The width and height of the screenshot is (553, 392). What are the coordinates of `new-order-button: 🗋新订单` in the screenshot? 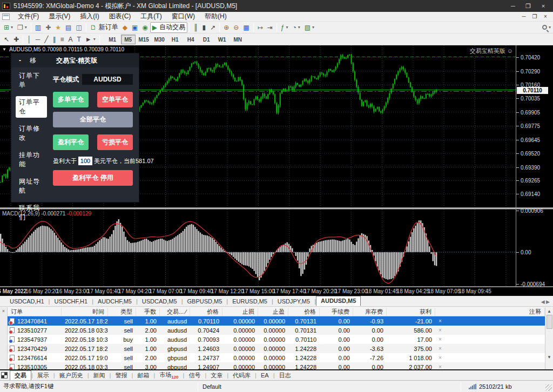 It's located at (104, 28).